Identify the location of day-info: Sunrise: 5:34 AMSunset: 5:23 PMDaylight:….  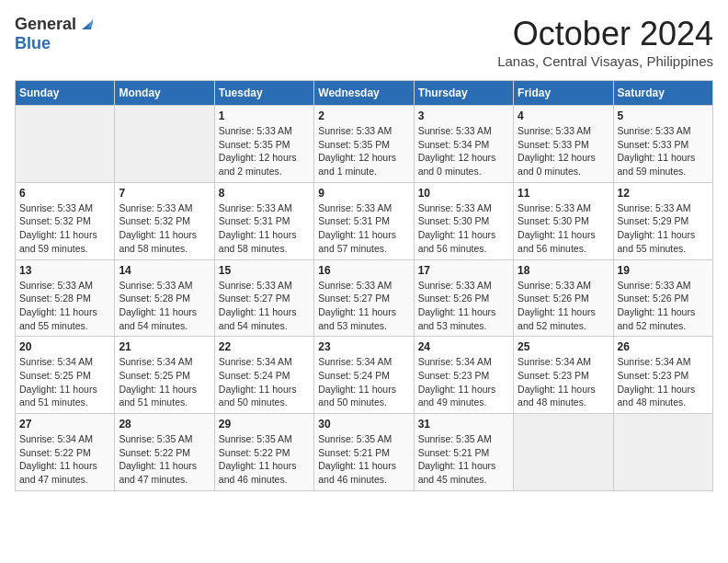
(664, 383).